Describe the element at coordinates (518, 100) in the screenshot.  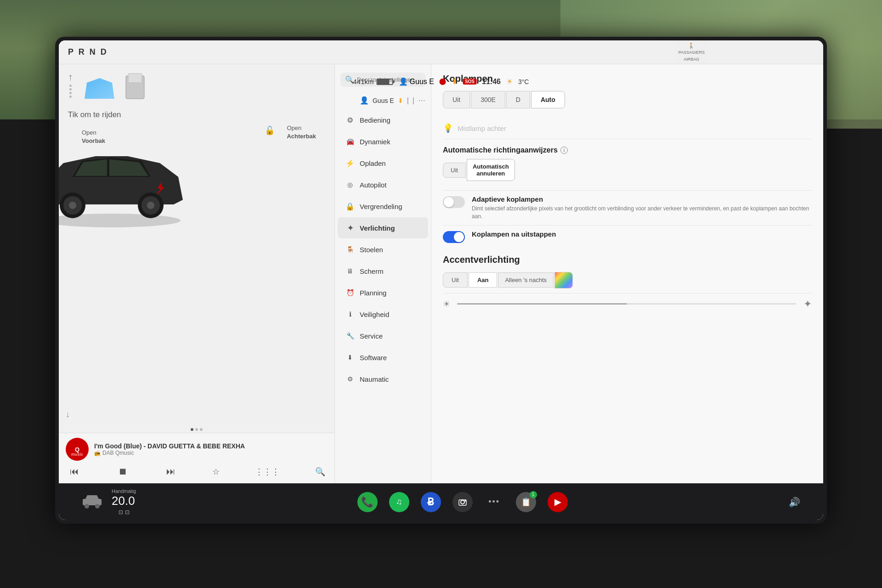
I see `koplampen-d-btn: D` at that location.